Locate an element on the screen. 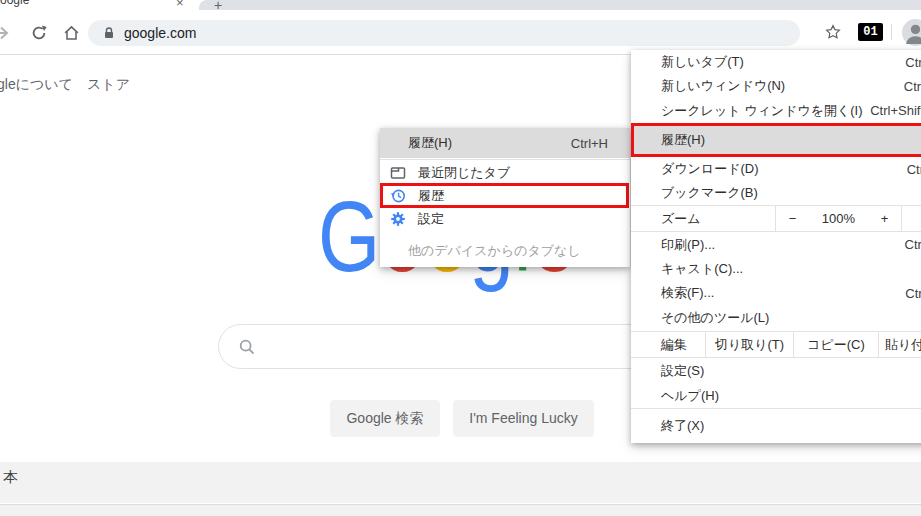 This screenshot has height=516, width=921. zoom-label: ズーム is located at coordinates (703, 219).